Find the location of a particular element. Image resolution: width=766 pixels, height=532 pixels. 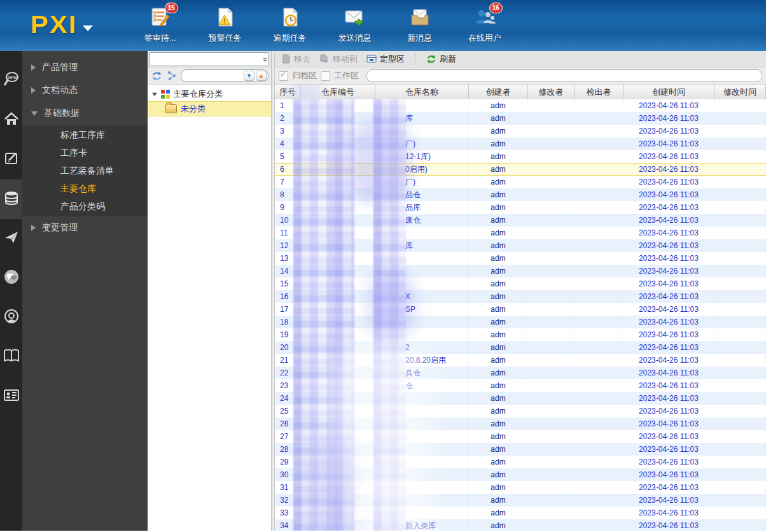

table-row: 28adm2023-04-26 11:03 is located at coordinates (520, 449).